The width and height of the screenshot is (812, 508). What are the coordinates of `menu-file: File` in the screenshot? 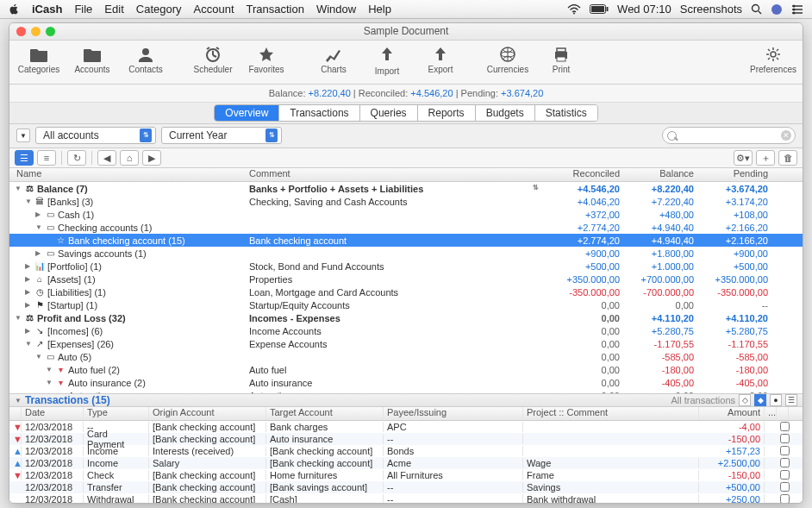 It's located at (83, 9).